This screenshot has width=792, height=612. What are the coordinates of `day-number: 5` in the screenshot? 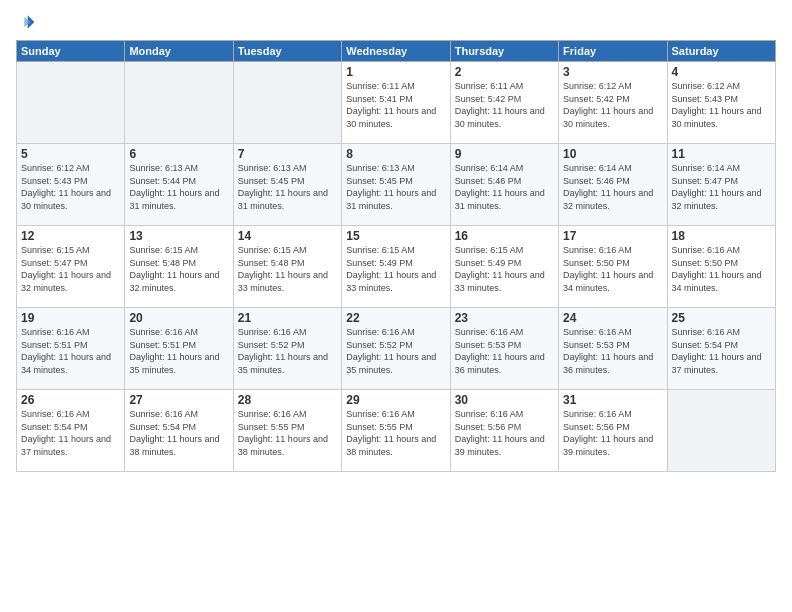 It's located at (70, 154).